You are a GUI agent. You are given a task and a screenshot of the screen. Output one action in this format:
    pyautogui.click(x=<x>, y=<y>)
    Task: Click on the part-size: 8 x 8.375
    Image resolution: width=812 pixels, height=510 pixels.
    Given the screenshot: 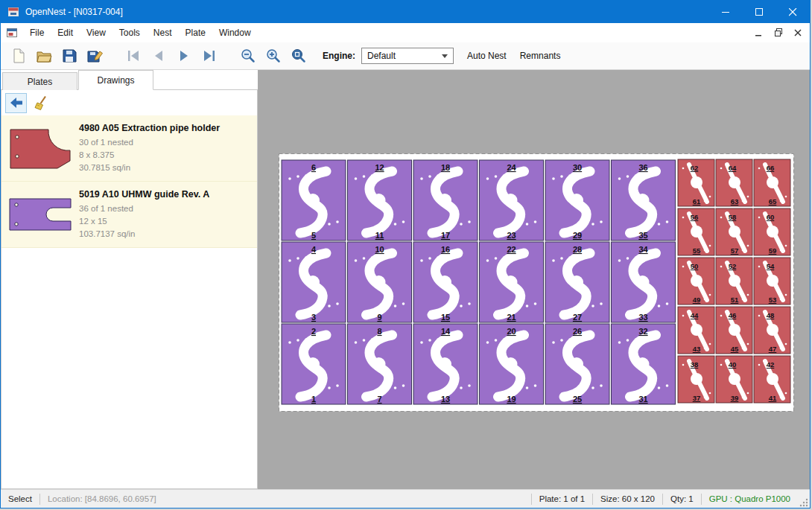 What is the action you would take?
    pyautogui.click(x=149, y=155)
    